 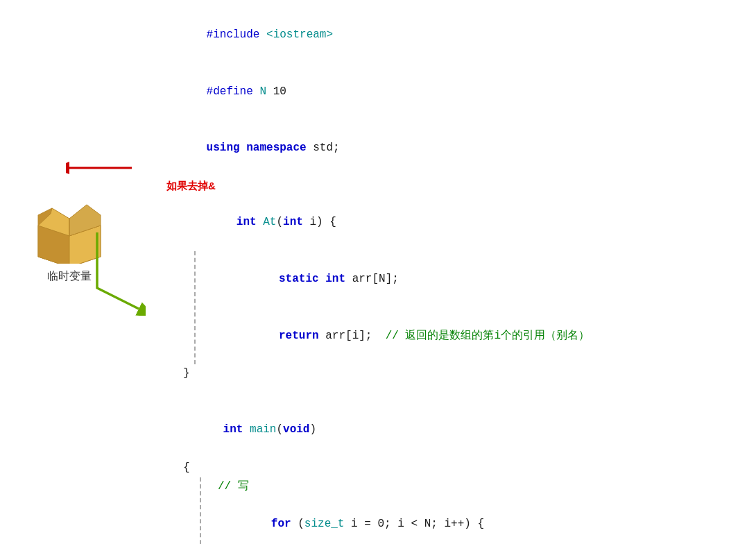 I want to click on annotation-remove-ampersand: 如果去掉&, so click(x=454, y=186).